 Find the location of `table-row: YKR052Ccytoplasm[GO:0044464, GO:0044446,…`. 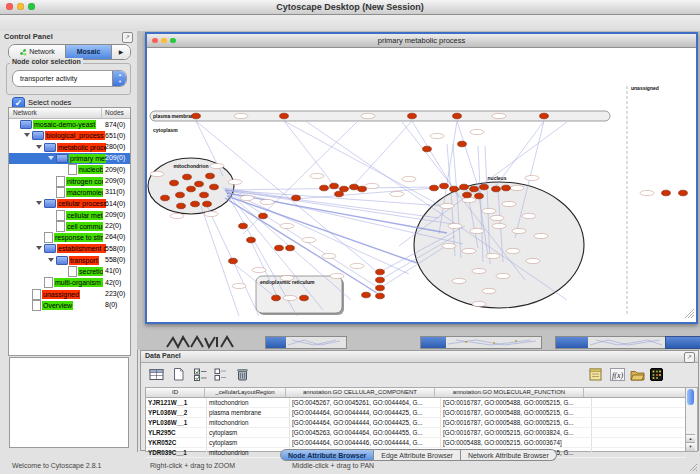

table-row: YKR052Ccytoplasm[GO:0044464, GO:0044446,… is located at coordinates (416, 443).